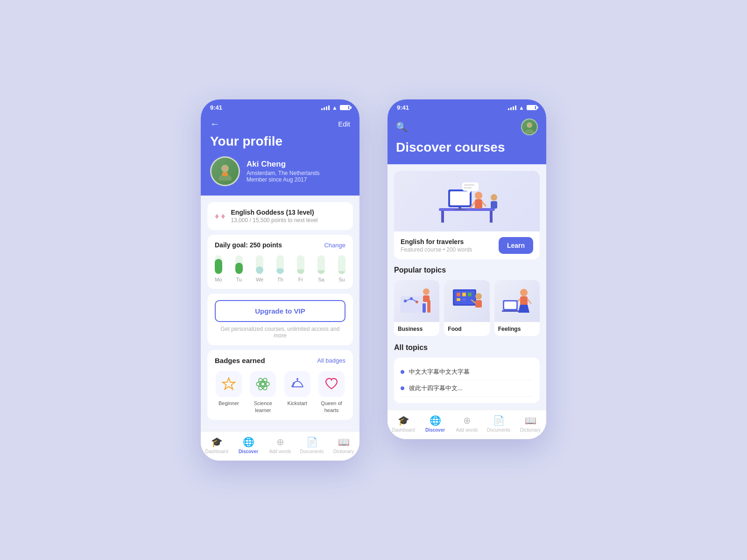 The width and height of the screenshot is (747, 560). I want to click on add-words-icon-d: ⊕, so click(467, 420).